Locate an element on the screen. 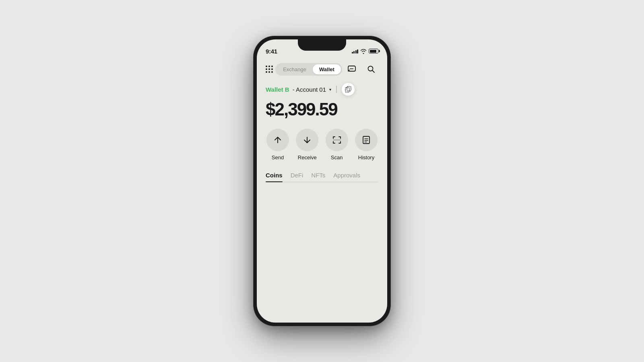 The image size is (644, 362). search-button is located at coordinates (371, 69).